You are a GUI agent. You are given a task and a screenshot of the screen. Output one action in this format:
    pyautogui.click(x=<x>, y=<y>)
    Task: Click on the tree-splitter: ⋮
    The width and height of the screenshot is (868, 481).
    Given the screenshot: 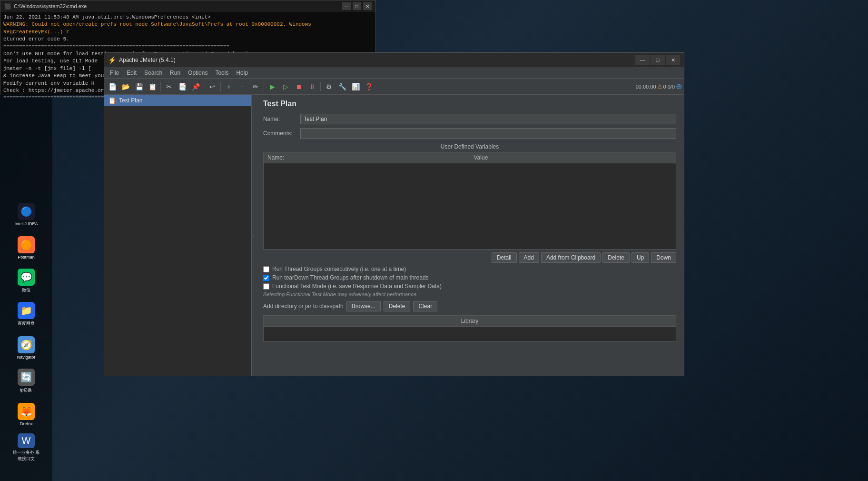 What is the action you would take?
    pyautogui.click(x=254, y=235)
    